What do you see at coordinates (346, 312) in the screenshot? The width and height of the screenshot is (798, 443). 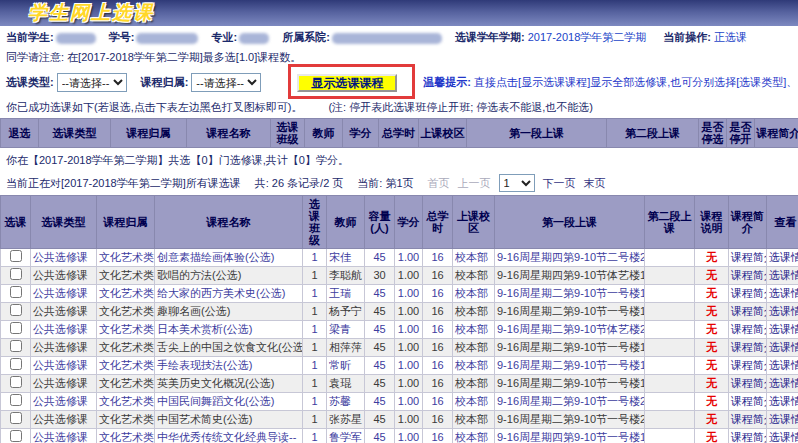 I see `course-teacher: 杨予宁` at bounding box center [346, 312].